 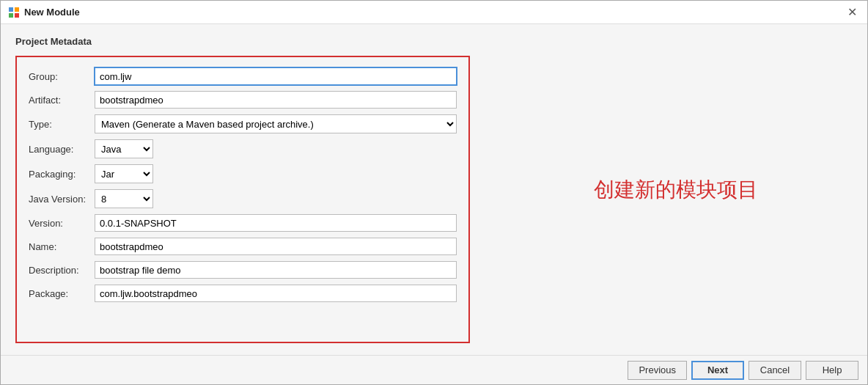 What do you see at coordinates (124, 174) in the screenshot?
I see `packaging-select: Jar War` at bounding box center [124, 174].